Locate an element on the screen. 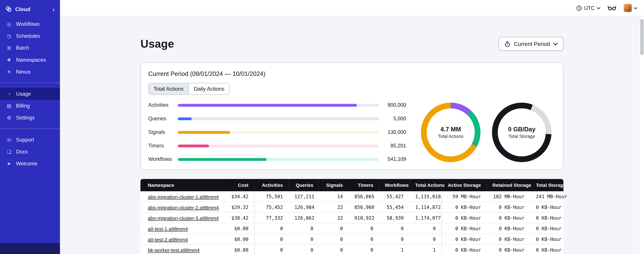  sidebar-item-support: ☏Support is located at coordinates (30, 140).